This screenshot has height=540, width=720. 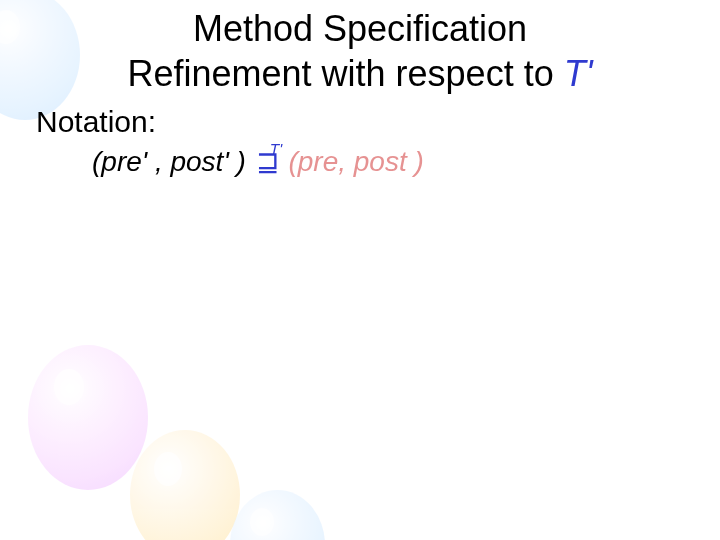 What do you see at coordinates (345, 74) in the screenshot?
I see `title-line-2-text: Refinement with respect to` at bounding box center [345, 74].